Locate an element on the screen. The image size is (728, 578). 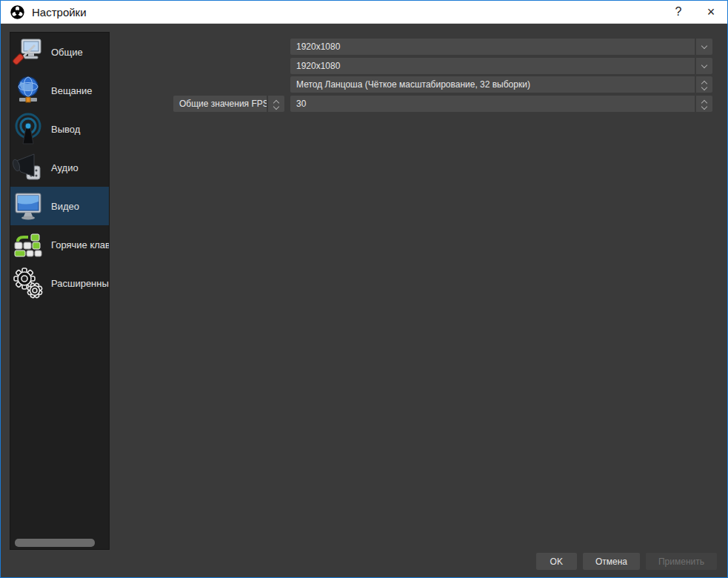
sidebar-item-general: Общие is located at coordinates (59, 52).